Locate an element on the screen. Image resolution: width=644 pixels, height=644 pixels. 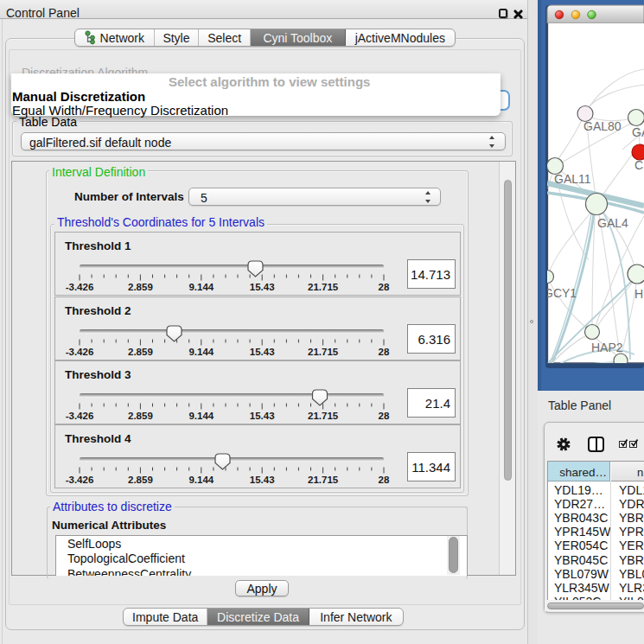
svg-text: GAL80 is located at coordinates (603, 126).